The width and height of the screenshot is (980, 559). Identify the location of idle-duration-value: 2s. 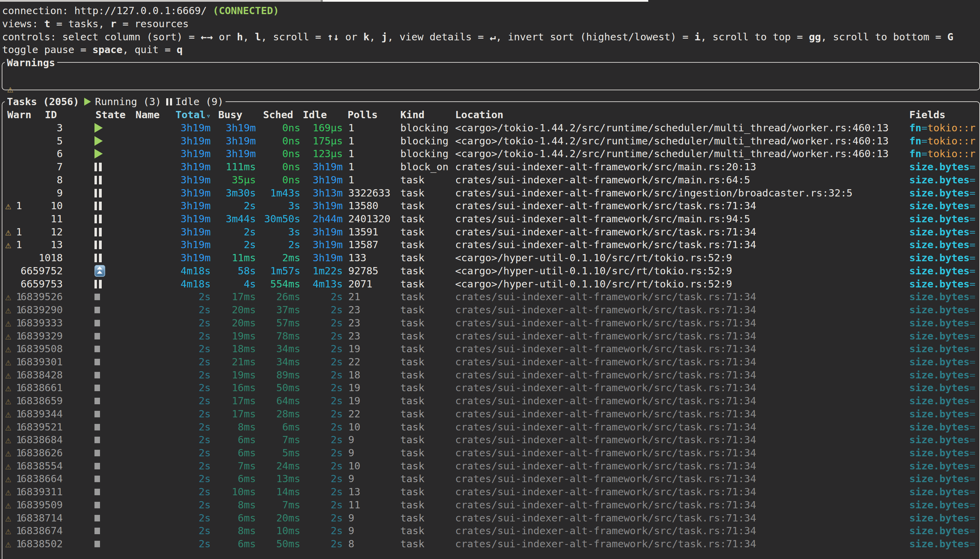
(337, 323).